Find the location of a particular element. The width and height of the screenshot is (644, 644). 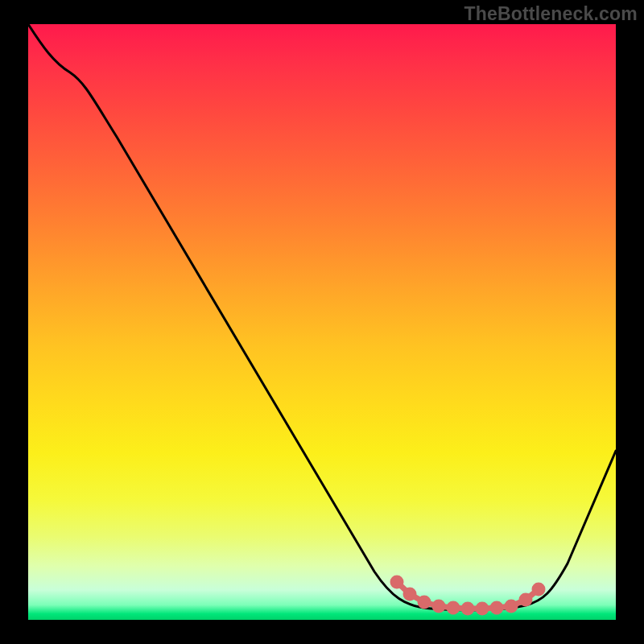

watermark-text: TheBottleneck.com is located at coordinates (551, 14).